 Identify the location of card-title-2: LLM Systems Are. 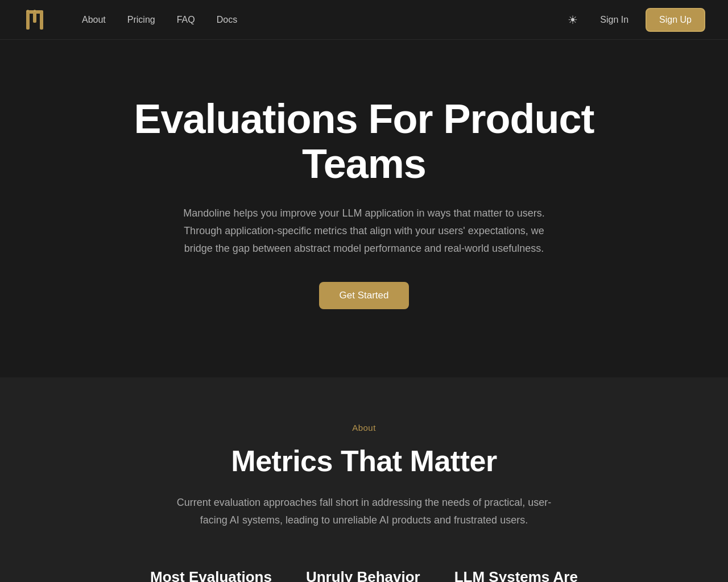
(516, 575).